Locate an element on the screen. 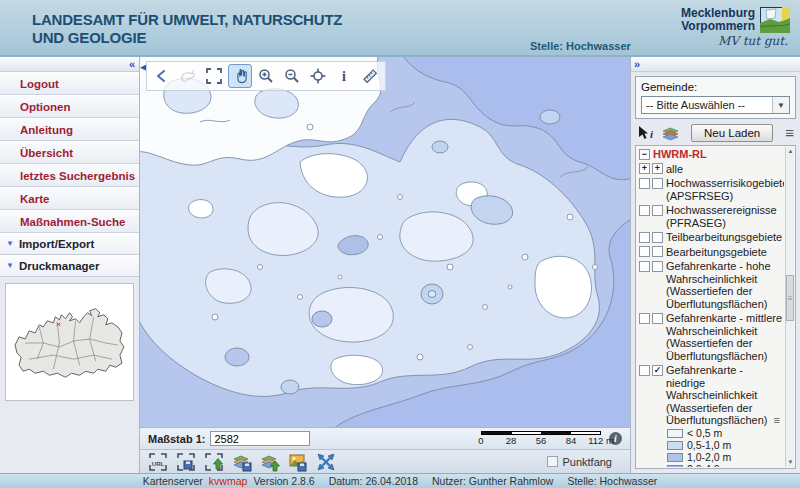 This screenshot has width=800, height=488. fit-extent-button is located at coordinates (326, 462).